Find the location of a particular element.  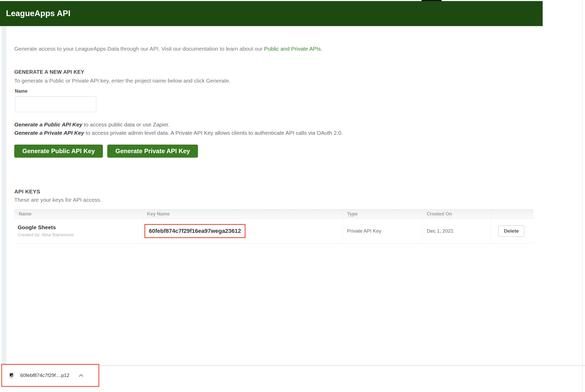

page-title: LeagueApps API is located at coordinates (38, 13).